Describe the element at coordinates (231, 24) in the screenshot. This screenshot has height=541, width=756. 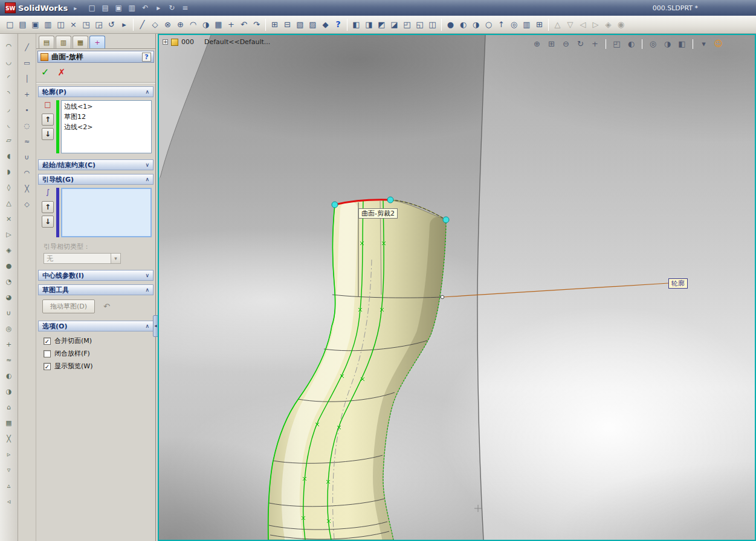
I see `move-entities-icon: +` at that location.